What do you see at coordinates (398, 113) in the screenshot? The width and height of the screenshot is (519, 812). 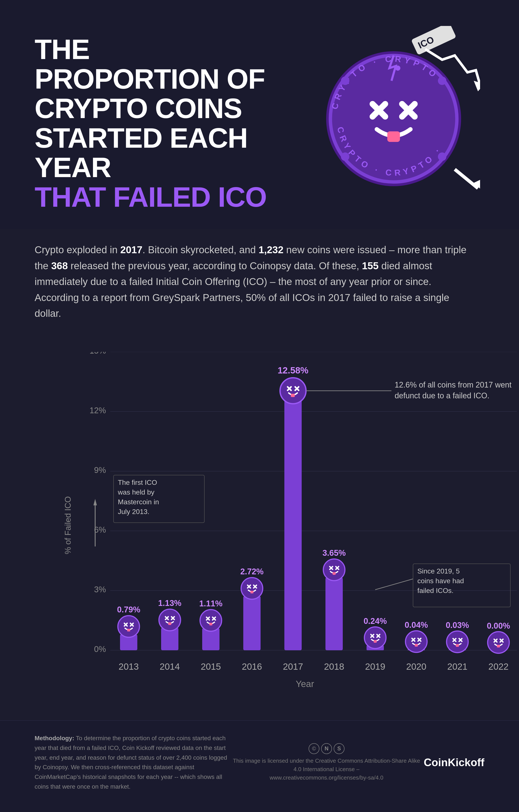 I see `coin-illustration: ICO CRYPTO · CRYPTO · CRYPTO · CRYPTO ·` at bounding box center [398, 113].